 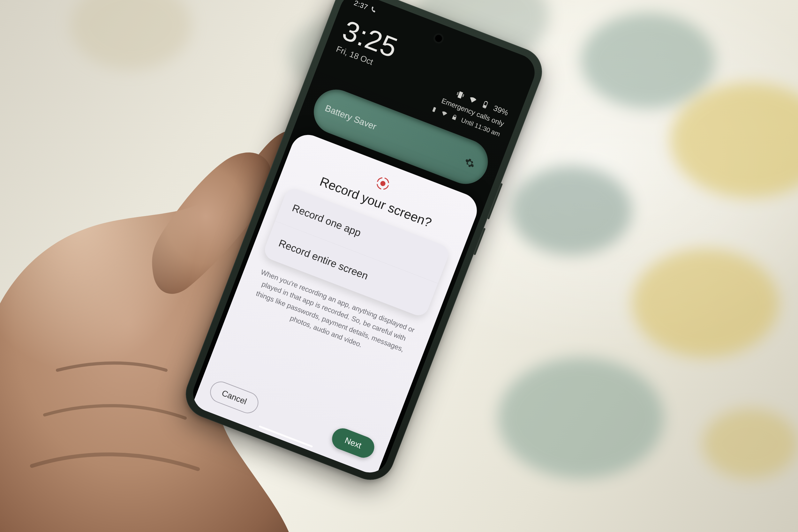 I want to click on cancel-button: Cancel, so click(x=234, y=398).